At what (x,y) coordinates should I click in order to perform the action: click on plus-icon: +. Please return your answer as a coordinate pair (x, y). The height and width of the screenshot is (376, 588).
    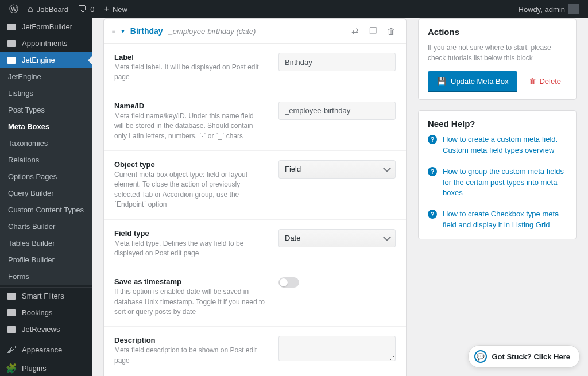
    Looking at the image, I should click on (107, 9).